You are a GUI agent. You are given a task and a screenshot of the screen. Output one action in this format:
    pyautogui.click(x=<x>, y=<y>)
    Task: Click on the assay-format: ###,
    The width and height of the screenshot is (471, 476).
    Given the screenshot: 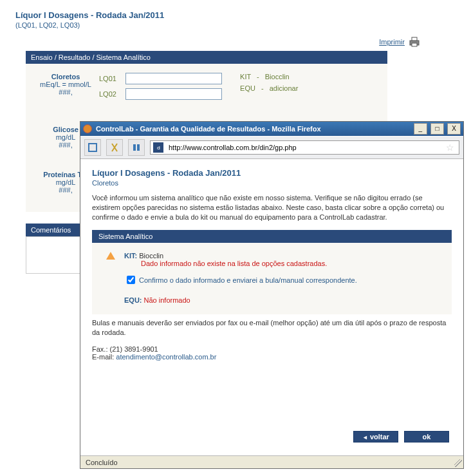 What is the action you would take?
    pyautogui.click(x=66, y=92)
    